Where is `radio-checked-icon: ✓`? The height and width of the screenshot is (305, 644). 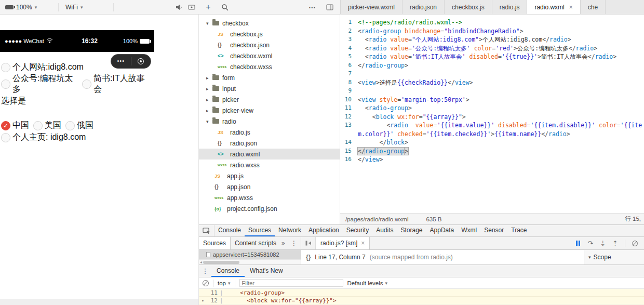 radio-checked-icon: ✓ is located at coordinates (6, 126).